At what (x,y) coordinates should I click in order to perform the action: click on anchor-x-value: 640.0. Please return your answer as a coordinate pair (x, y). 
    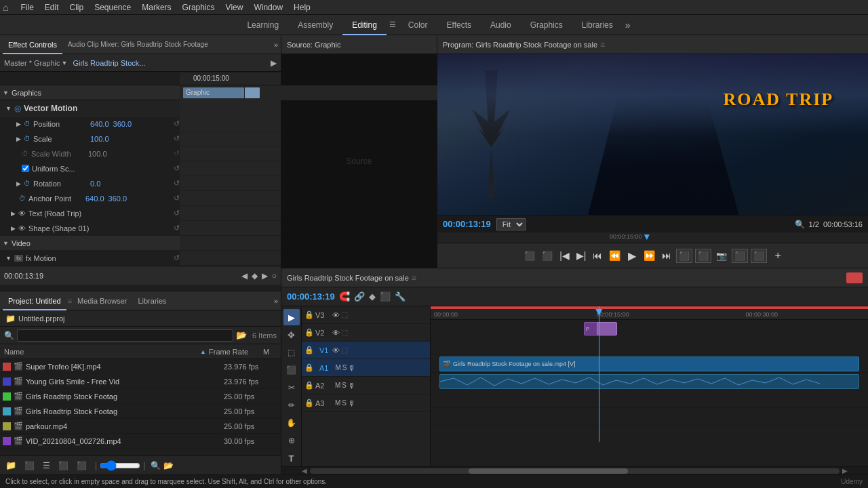
    Looking at the image, I should click on (95, 199).